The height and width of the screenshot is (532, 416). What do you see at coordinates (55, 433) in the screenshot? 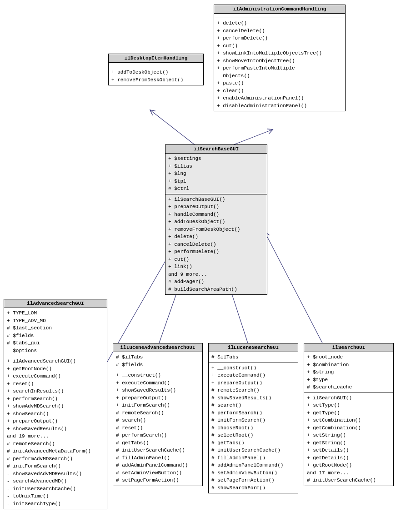
I see `box-methods-ilAdvancedSearchGUI: + ilAdvancedSearchGUI() + getRootNode() …` at bounding box center [55, 433].